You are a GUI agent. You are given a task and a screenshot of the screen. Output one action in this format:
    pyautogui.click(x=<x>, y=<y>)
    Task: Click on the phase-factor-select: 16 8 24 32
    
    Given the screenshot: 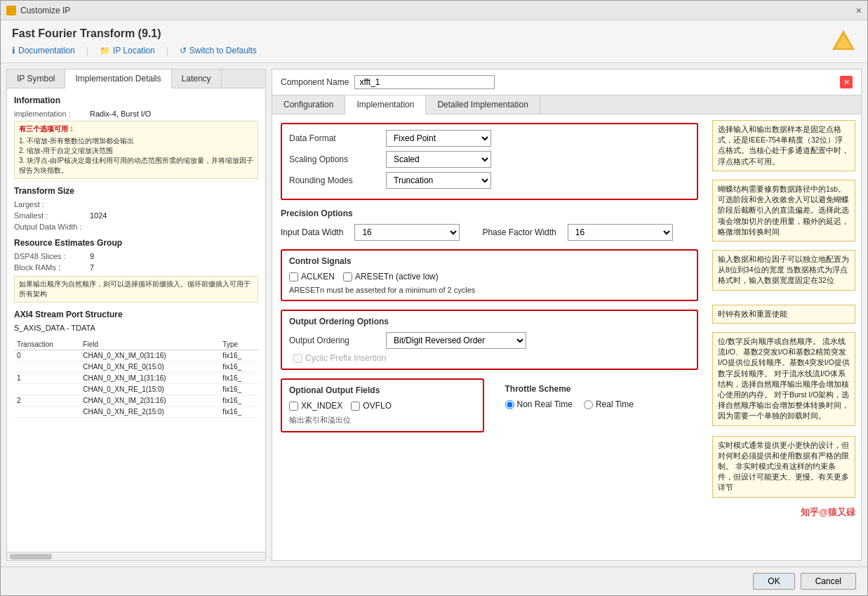 What is the action you would take?
    pyautogui.click(x=620, y=232)
    